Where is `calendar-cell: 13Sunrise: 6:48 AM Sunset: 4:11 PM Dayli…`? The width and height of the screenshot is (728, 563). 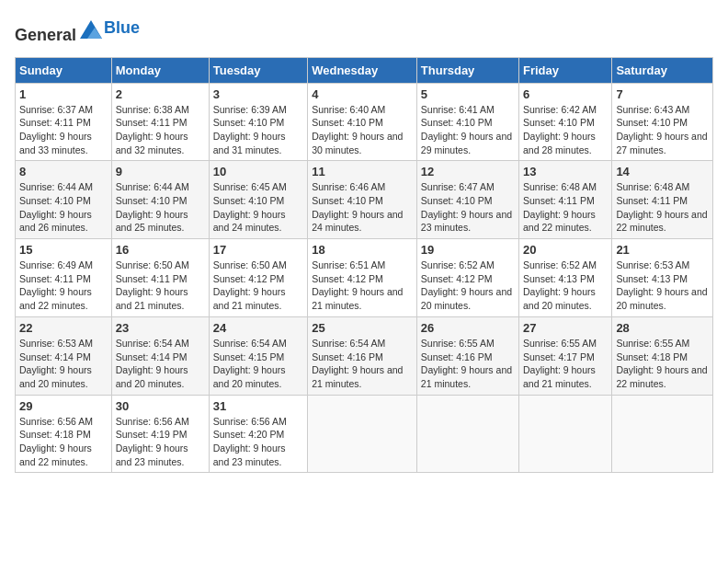
calendar-cell: 13Sunrise: 6:48 AM Sunset: 4:11 PM Dayli… is located at coordinates (566, 201).